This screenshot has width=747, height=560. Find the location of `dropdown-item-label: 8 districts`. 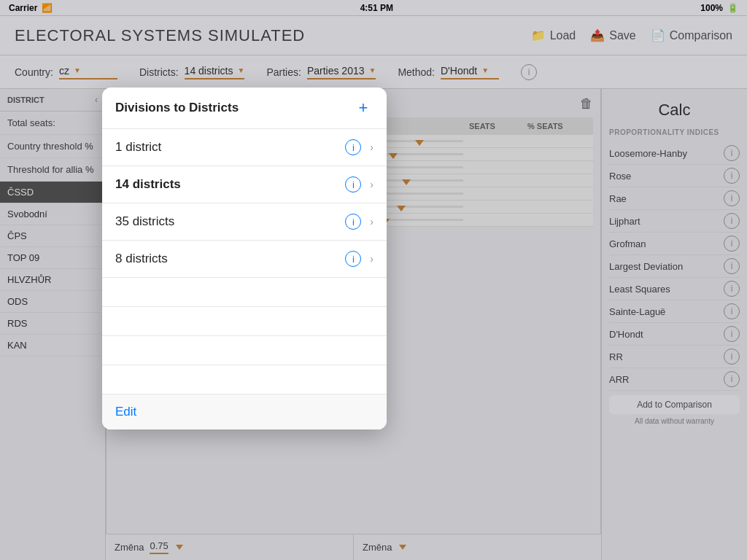

dropdown-item-label: 8 districts is located at coordinates (231, 259).